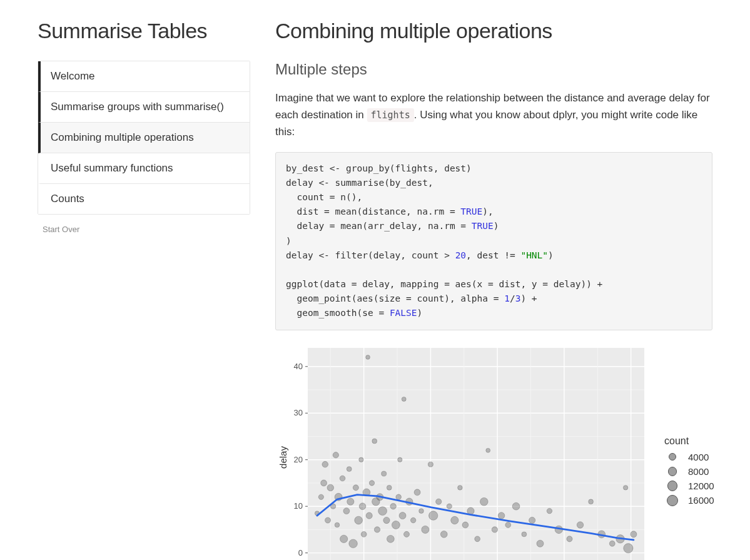  Describe the element at coordinates (689, 472) in the screenshot. I see `legend-entry-1: 8000` at that location.